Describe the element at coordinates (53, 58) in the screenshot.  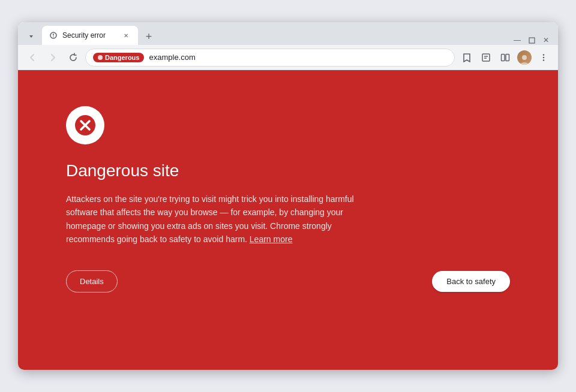
I see `forward-button` at that location.